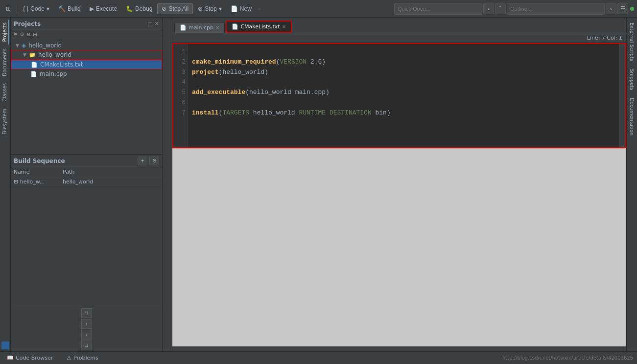 The height and width of the screenshot is (364, 637). I want to click on tree-item-cmakelists: 📄 CMakeLists.txt, so click(86, 65).